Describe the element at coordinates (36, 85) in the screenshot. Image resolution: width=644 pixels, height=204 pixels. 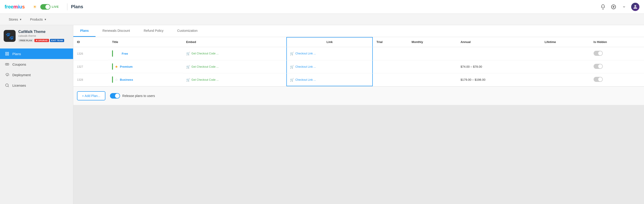
I see `sidebar-item-licenses: Licenses` at that location.